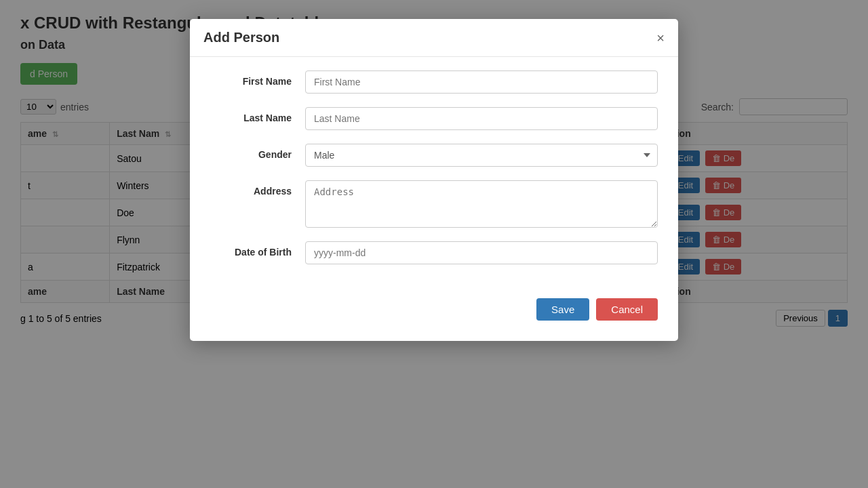  What do you see at coordinates (258, 79) in the screenshot?
I see `first-name-label: First Name` at bounding box center [258, 79].